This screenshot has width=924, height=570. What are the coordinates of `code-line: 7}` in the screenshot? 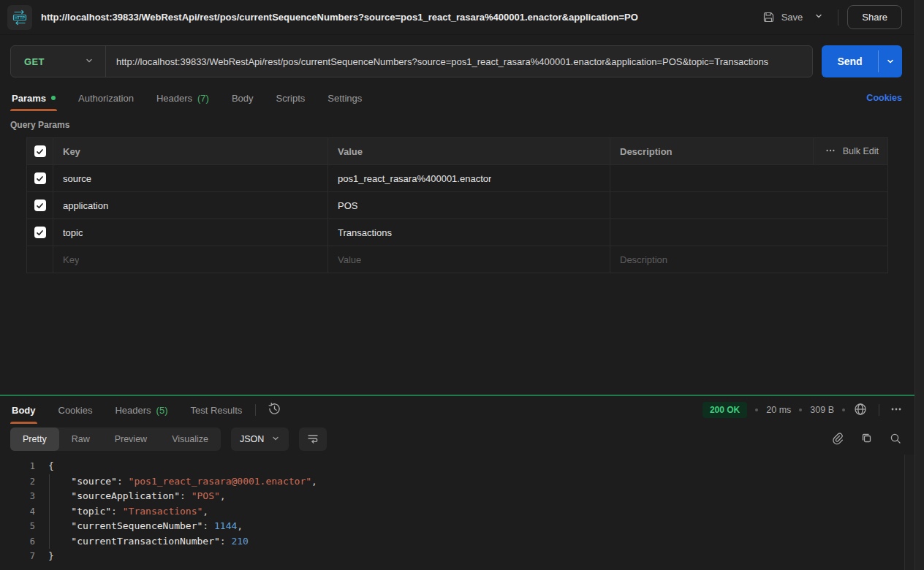 It's located at (458, 557).